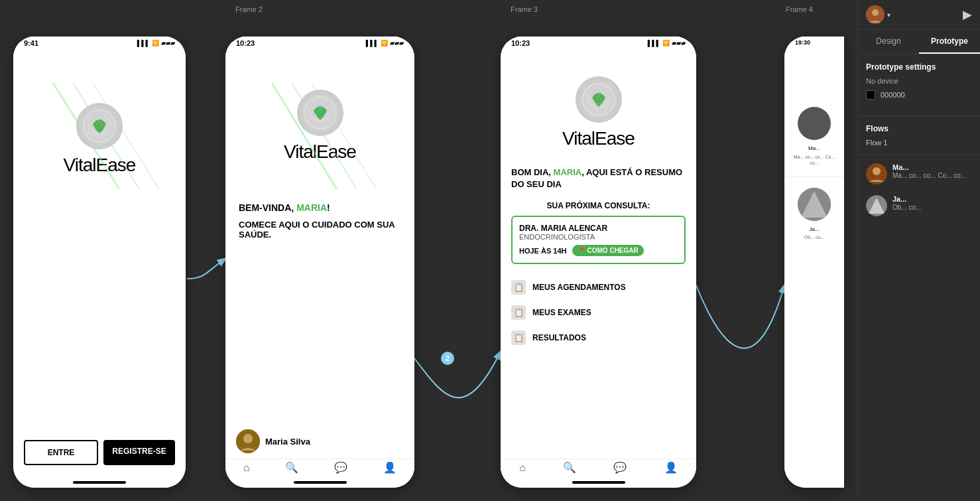 The image size is (980, 501). Describe the element at coordinates (582, 251) in the screenshot. I see `location-icon: 📍` at that location.